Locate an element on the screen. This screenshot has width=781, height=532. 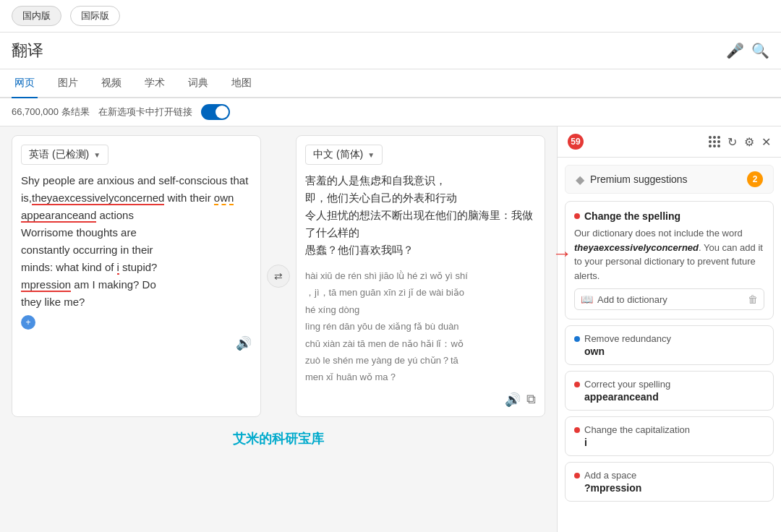
suggestion-capitalization-title: Change the capitalization is located at coordinates (670, 429).